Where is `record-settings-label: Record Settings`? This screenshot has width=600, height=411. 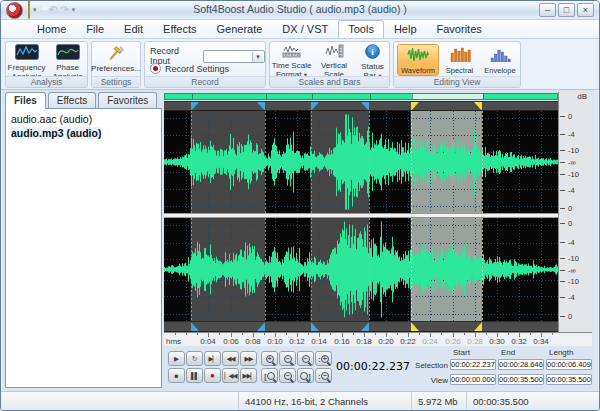 record-settings-label: Record Settings is located at coordinates (197, 69).